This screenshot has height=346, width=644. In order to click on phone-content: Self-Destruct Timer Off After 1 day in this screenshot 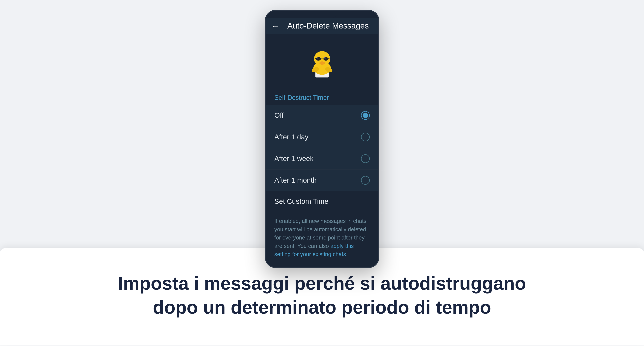, I will do `click(322, 150)`.